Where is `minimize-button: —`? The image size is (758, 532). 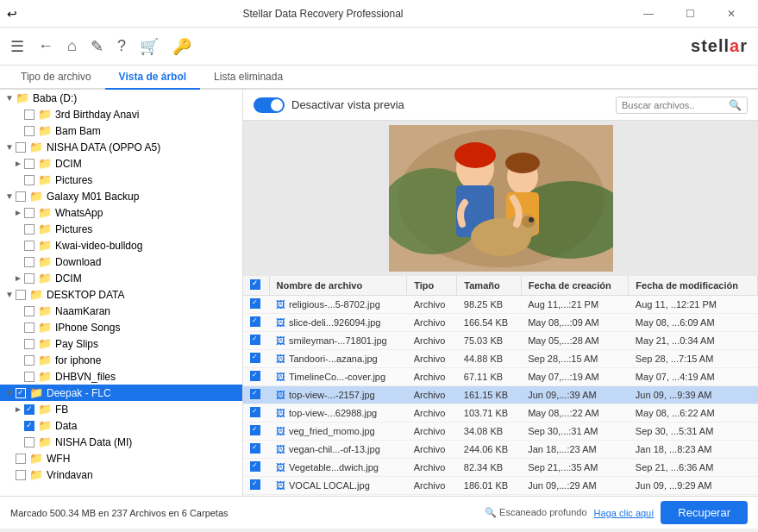
minimize-button: — is located at coordinates (648, 14).